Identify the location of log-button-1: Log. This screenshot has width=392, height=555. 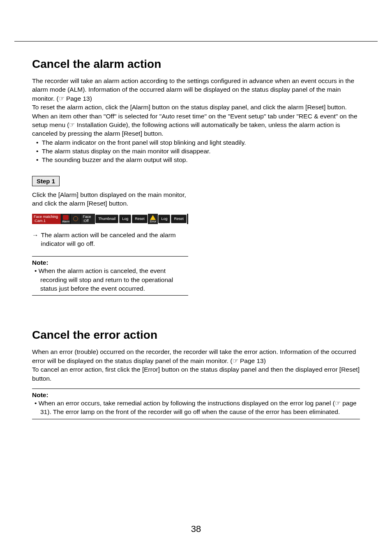
(125, 219).